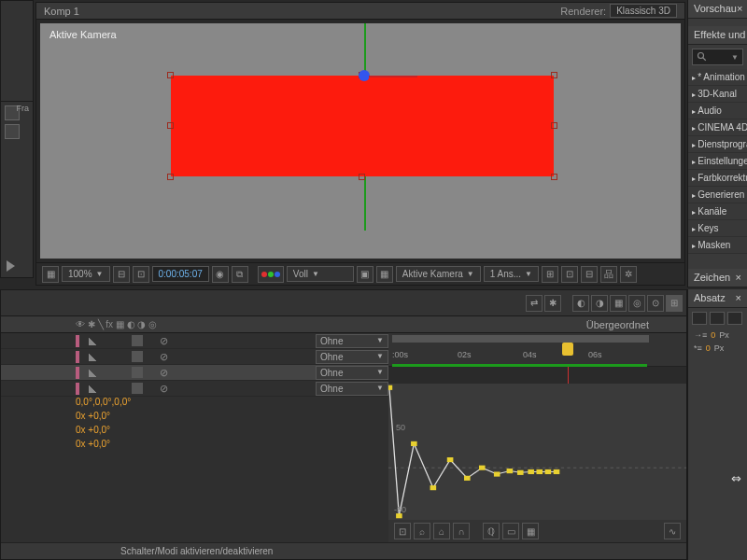  Describe the element at coordinates (717, 229) in the screenshot. I see `effect-category: Keys` at that location.